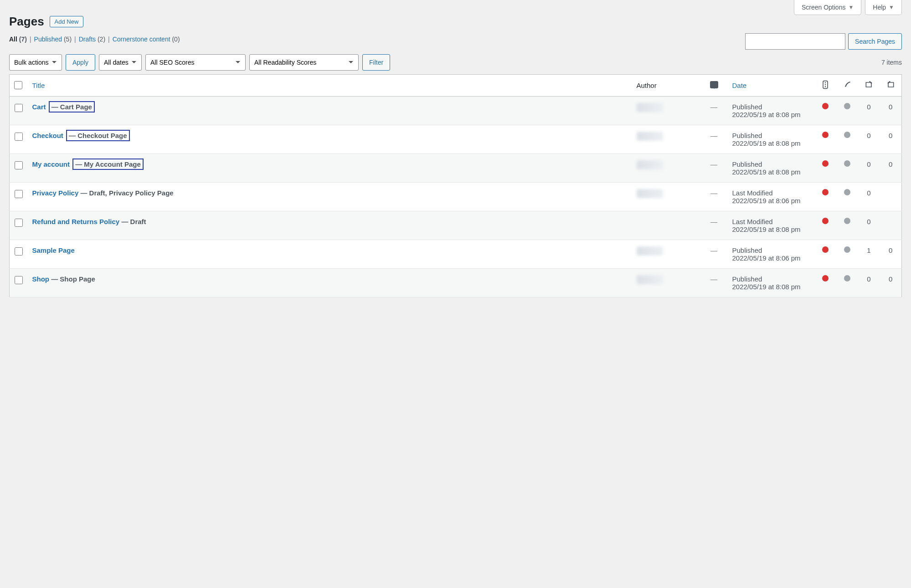  Describe the element at coordinates (666, 86) in the screenshot. I see `col-author: Author` at that location.